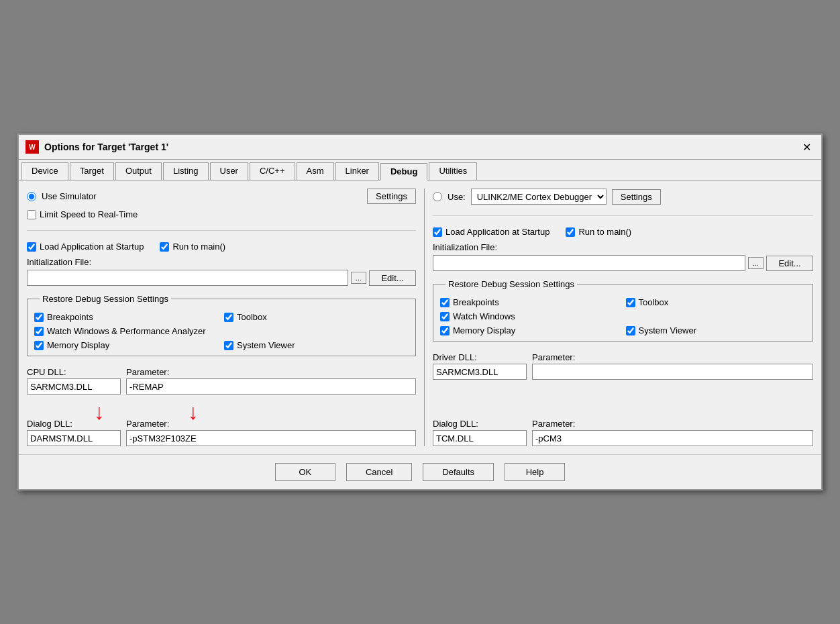 The height and width of the screenshot is (624, 840). I want to click on simulator-radio, so click(32, 197).